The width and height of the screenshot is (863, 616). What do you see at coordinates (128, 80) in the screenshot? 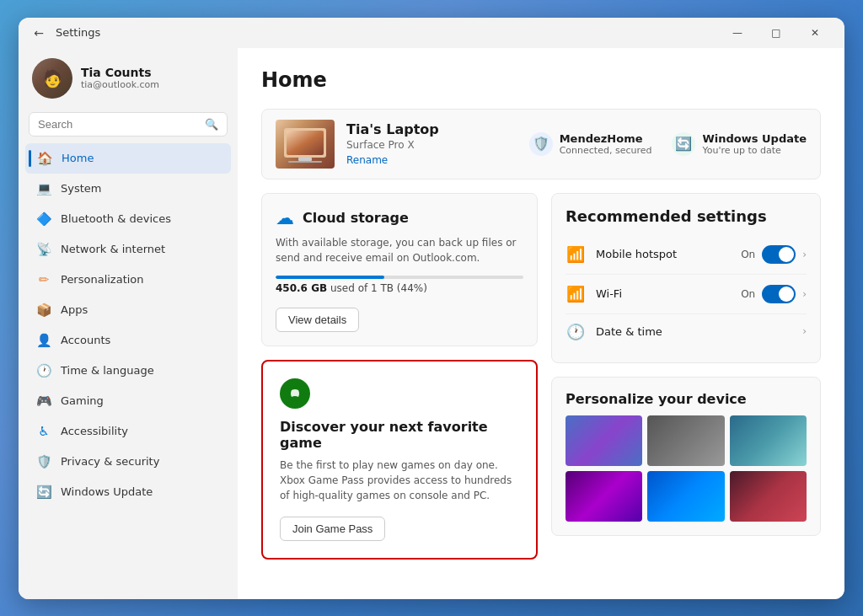
I see `user-profile: 🧑 Tia Counts tia@outlook.com` at bounding box center [128, 80].